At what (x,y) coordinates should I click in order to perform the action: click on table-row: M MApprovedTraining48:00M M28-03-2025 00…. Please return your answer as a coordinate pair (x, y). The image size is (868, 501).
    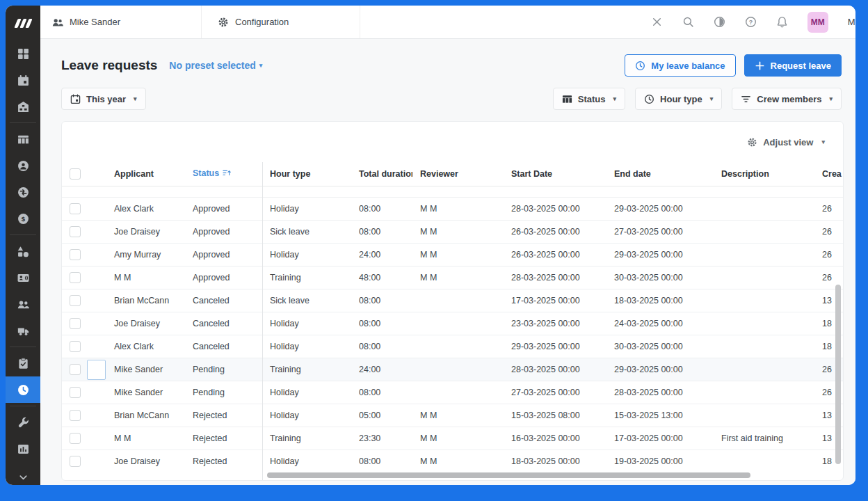
    Looking at the image, I should click on (452, 277).